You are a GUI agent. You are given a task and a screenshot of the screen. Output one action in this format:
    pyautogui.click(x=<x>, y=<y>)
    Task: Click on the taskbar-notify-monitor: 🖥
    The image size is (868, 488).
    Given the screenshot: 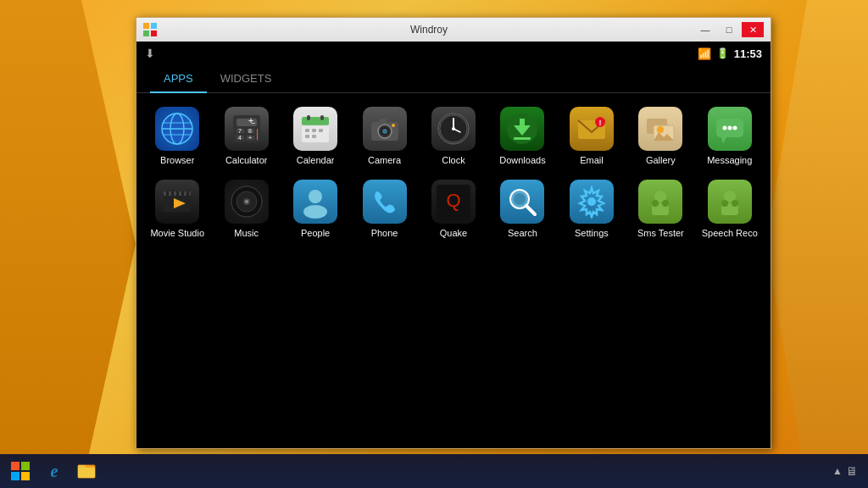 What is the action you would take?
    pyautogui.click(x=852, y=471)
    